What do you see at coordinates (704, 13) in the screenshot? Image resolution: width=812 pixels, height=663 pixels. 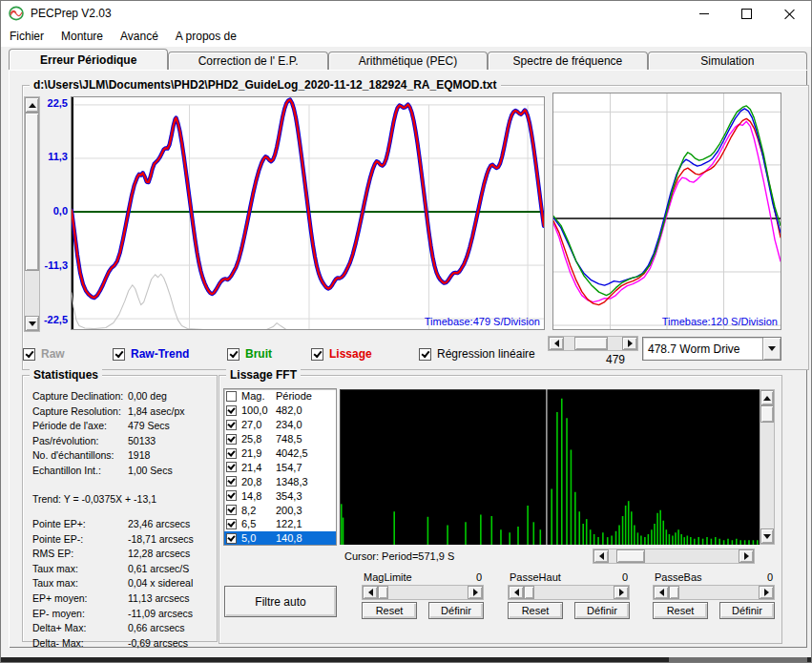 I see `minimize-button` at bounding box center [704, 13].